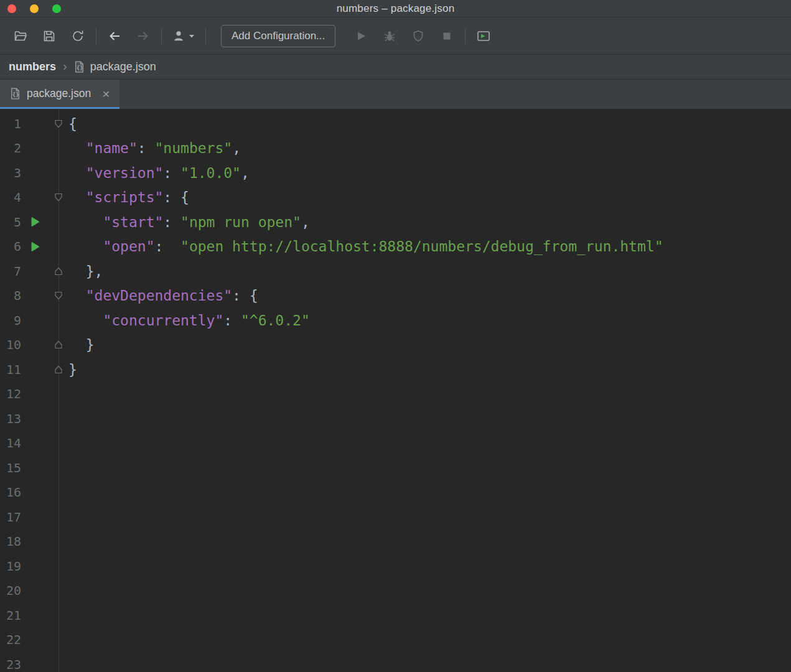 Image resolution: width=791 pixels, height=672 pixels. What do you see at coordinates (278, 36) in the screenshot?
I see `add-configuration-button: Add Configuration...` at bounding box center [278, 36].